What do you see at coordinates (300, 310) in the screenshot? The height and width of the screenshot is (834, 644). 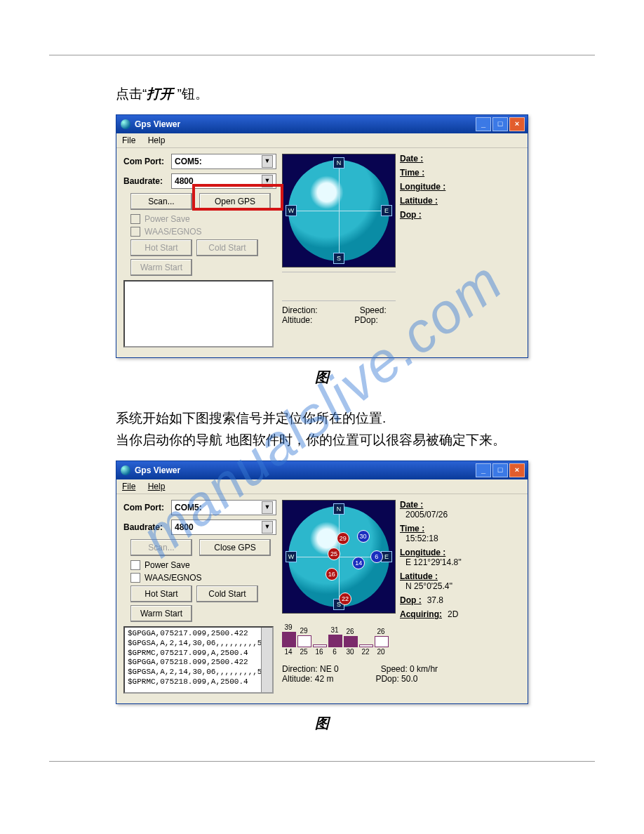 I see `direction-label: Direction:` at bounding box center [300, 310].